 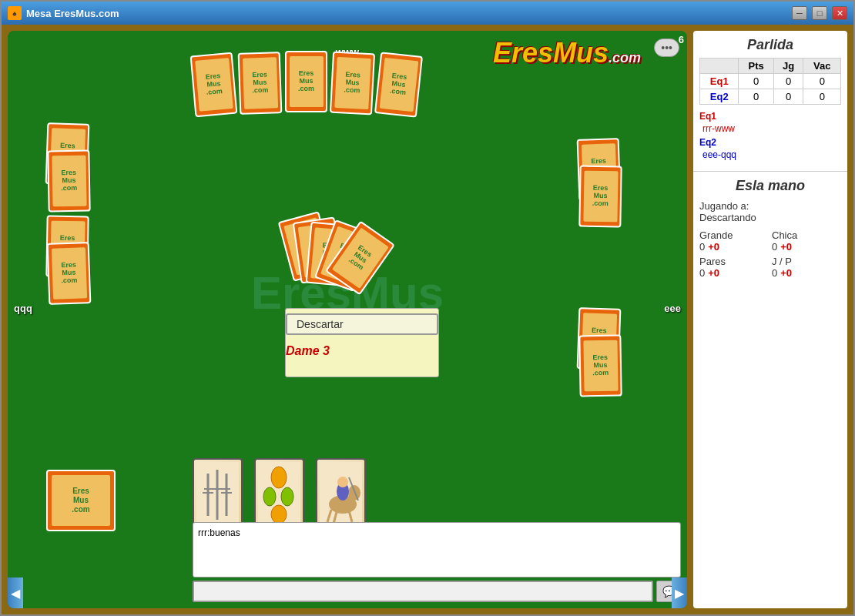 What do you see at coordinates (823, 66) in the screenshot?
I see `col-vac: Vac` at bounding box center [823, 66].